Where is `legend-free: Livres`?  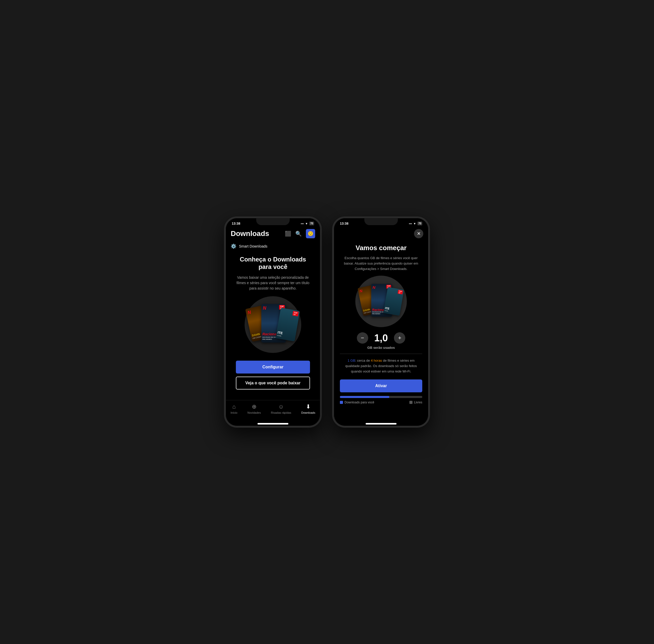 legend-free: Livres is located at coordinates (416, 402).